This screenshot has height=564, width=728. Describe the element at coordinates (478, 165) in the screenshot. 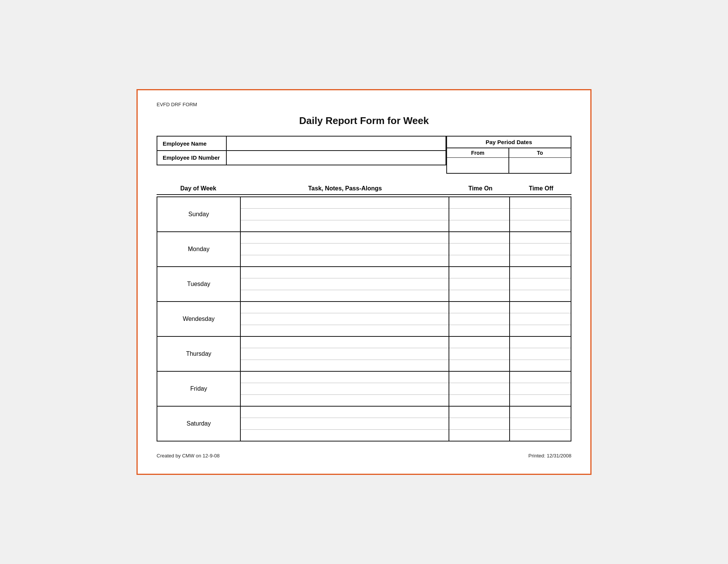

I see `pay-from-input` at that location.